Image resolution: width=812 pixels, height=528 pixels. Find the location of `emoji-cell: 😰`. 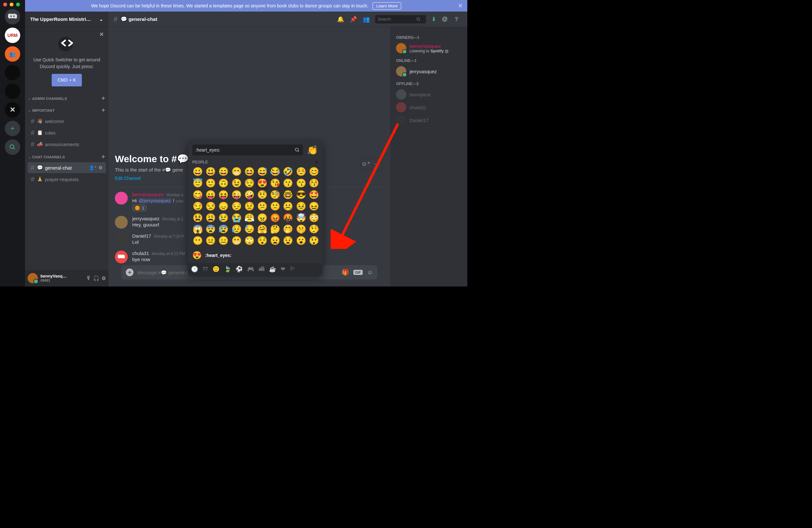

emoji-cell: 😰 is located at coordinates (223, 229).